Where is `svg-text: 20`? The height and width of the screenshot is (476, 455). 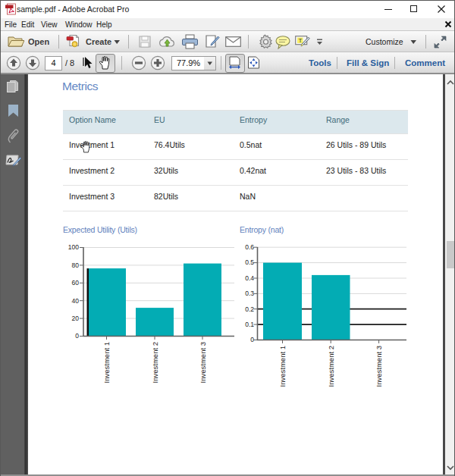 svg-text: 20 is located at coordinates (76, 318).